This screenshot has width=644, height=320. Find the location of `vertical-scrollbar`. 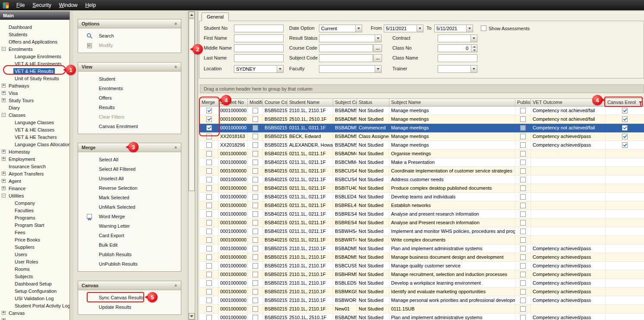

vertical-scrollbar is located at coordinates (192, 166).